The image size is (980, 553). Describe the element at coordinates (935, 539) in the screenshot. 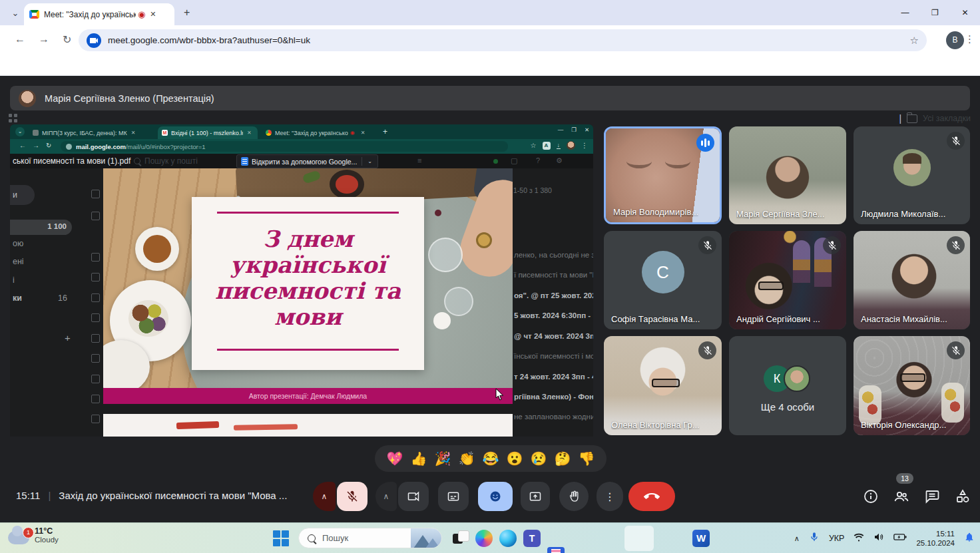

I see `tray-clock: 15:11 25.10.2024` at that location.